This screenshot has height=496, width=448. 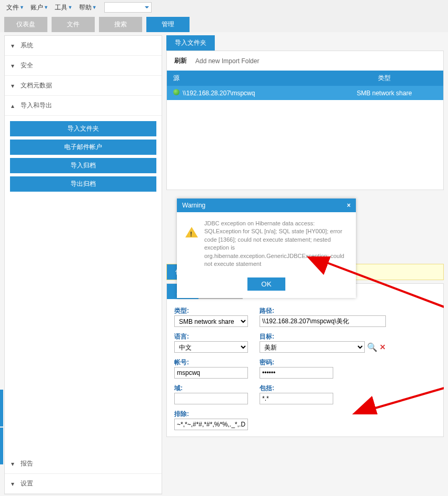 What do you see at coordinates (181, 61) in the screenshot?
I see `refresh-button: 刷新` at bounding box center [181, 61].